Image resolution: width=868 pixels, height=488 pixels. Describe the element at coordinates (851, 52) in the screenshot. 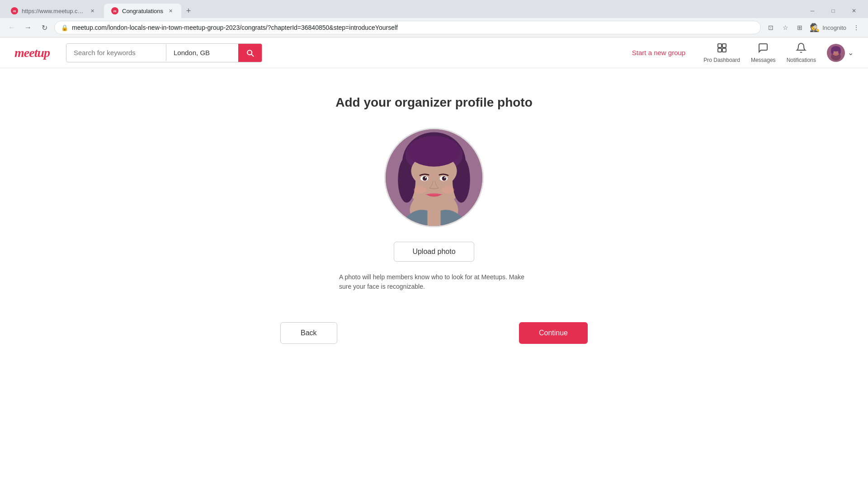

I see `avatar-chevron-icon: ⌄` at that location.